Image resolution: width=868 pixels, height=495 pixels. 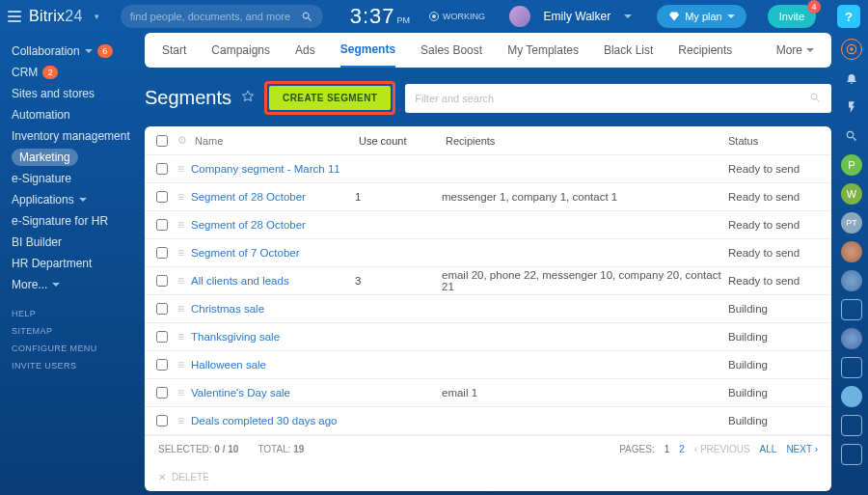 I want to click on gear-icon: ⚙, so click(x=186, y=141).